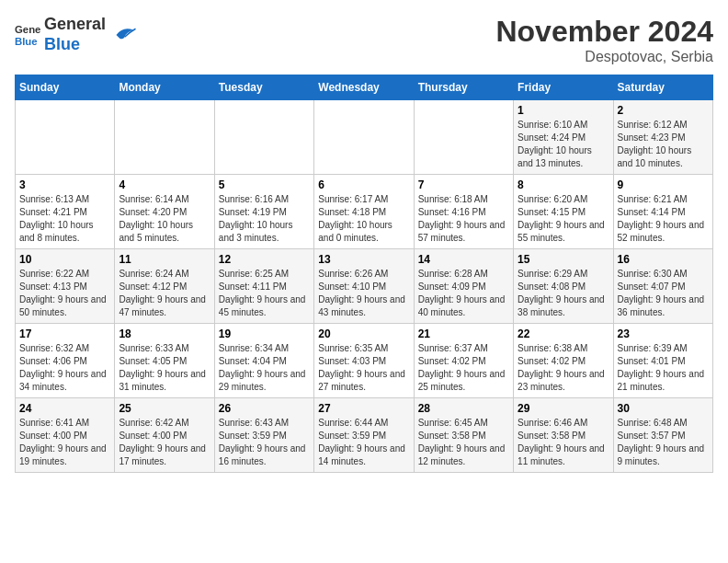  What do you see at coordinates (164, 334) in the screenshot?
I see `day-number: 18` at bounding box center [164, 334].